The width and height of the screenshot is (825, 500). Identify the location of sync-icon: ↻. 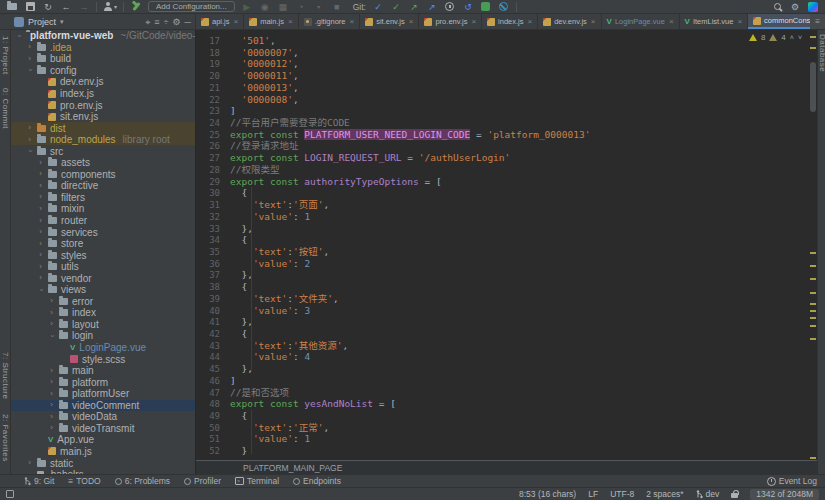
(48, 7).